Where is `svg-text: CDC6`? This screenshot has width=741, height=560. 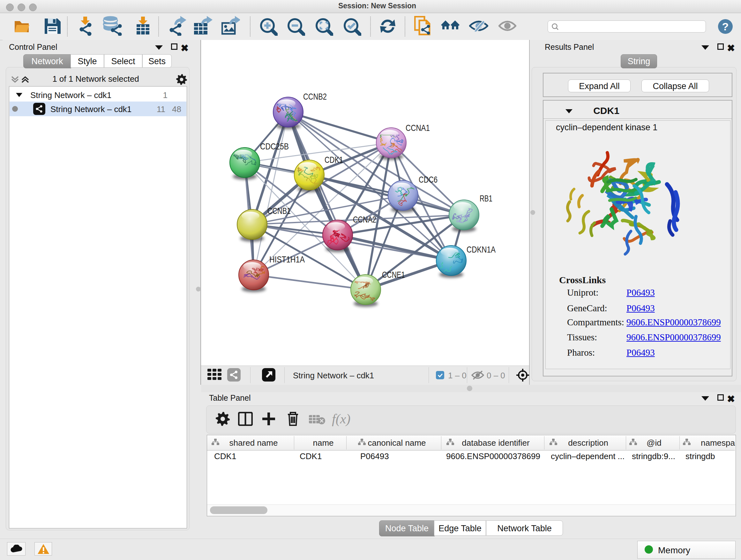
svg-text: CDC6 is located at coordinates (428, 180).